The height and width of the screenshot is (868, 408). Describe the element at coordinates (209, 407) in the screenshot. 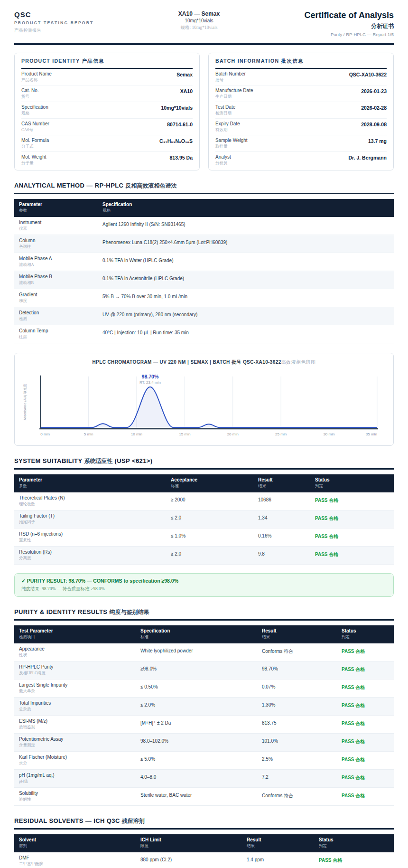

I see `chromatogram-trace` at that location.